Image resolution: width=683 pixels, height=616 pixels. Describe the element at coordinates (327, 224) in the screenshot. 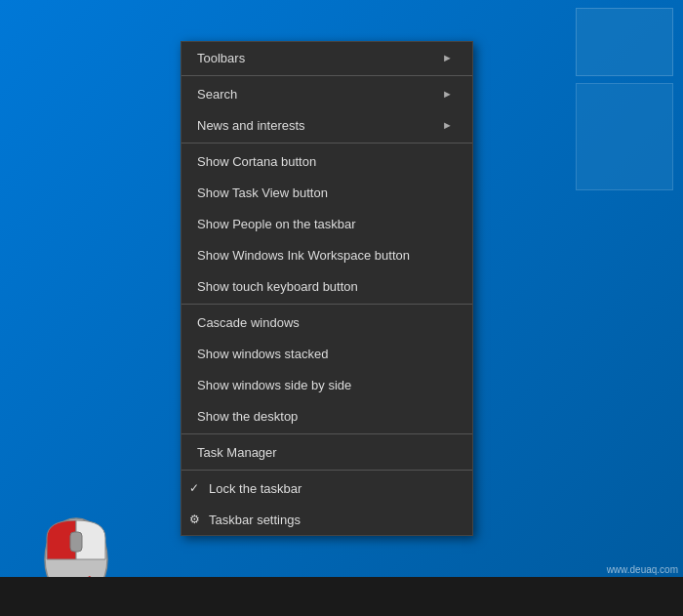

I see `menu-item-people: Show People on the taskbar` at that location.